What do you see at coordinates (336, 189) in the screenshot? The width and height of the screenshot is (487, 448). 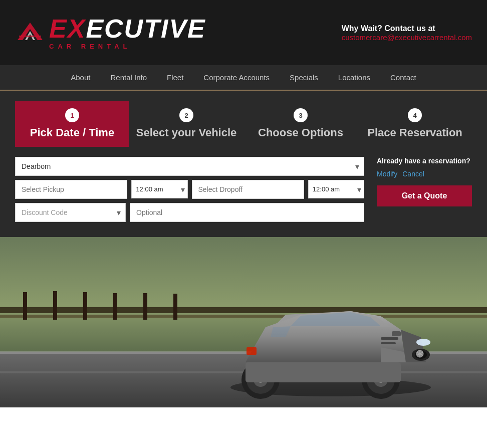 I see `dropoff-time-select: 12:00 am 1:00 am` at bounding box center [336, 189].